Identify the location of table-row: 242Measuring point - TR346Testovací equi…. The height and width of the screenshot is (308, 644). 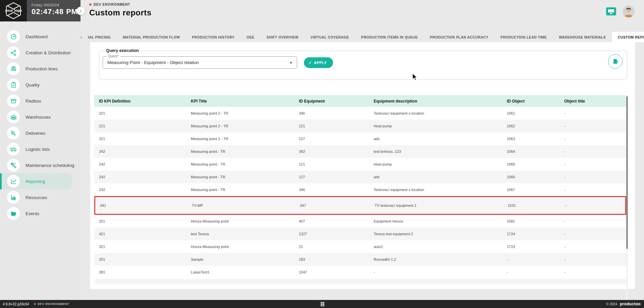
(360, 190).